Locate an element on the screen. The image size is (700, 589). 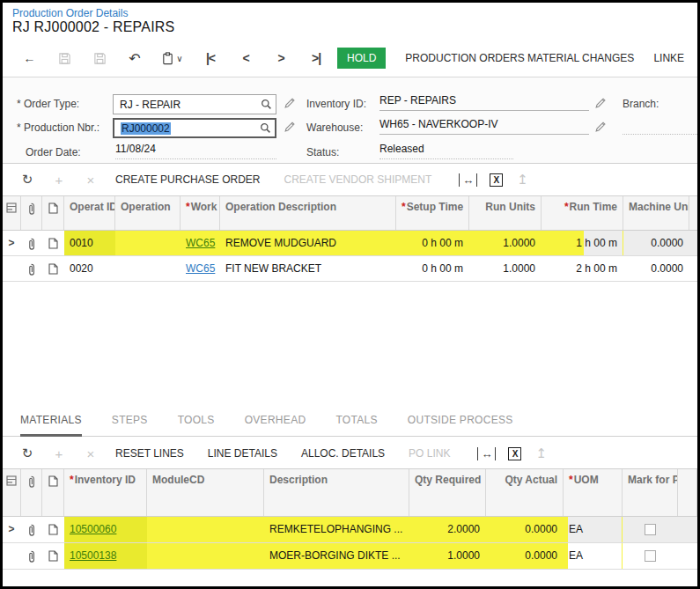
next-record-button: > is located at coordinates (281, 58).